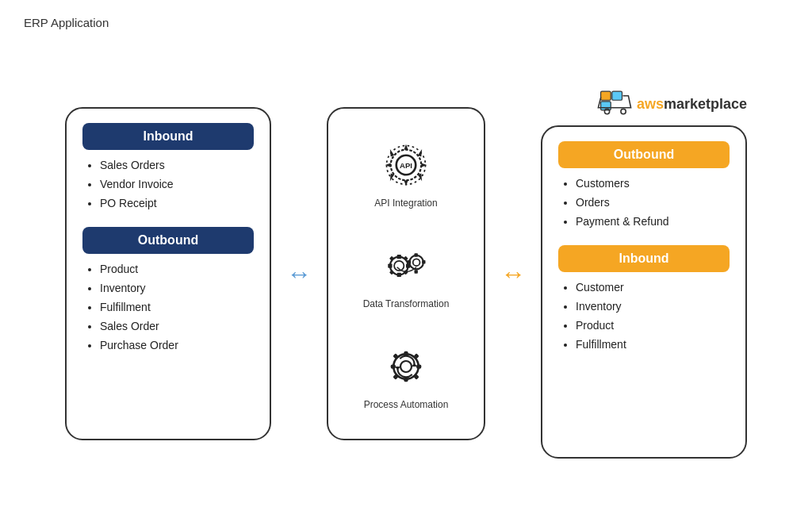  I want to click on api-gear-icon: API, so click(406, 165).